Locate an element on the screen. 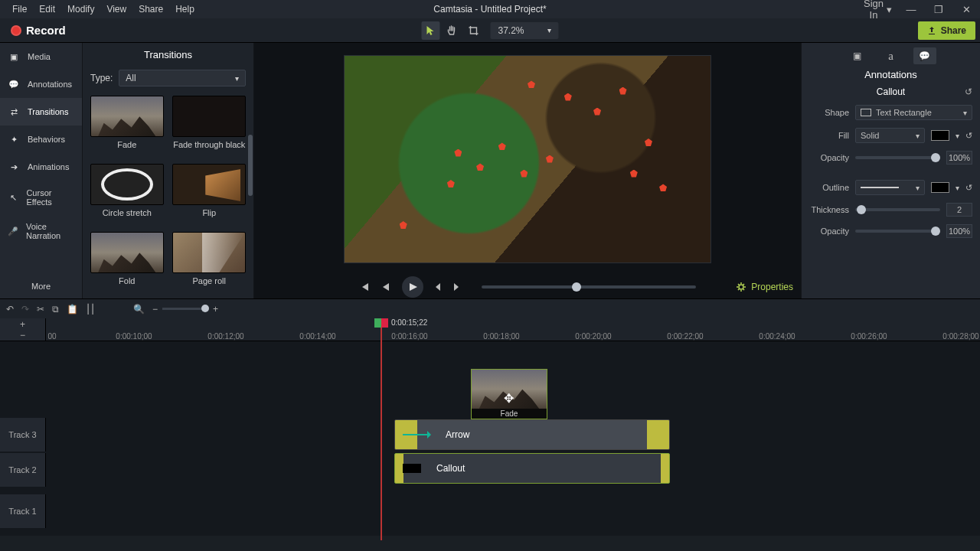 The image size is (980, 551). track-header-1: Track 1 is located at coordinates (23, 511).